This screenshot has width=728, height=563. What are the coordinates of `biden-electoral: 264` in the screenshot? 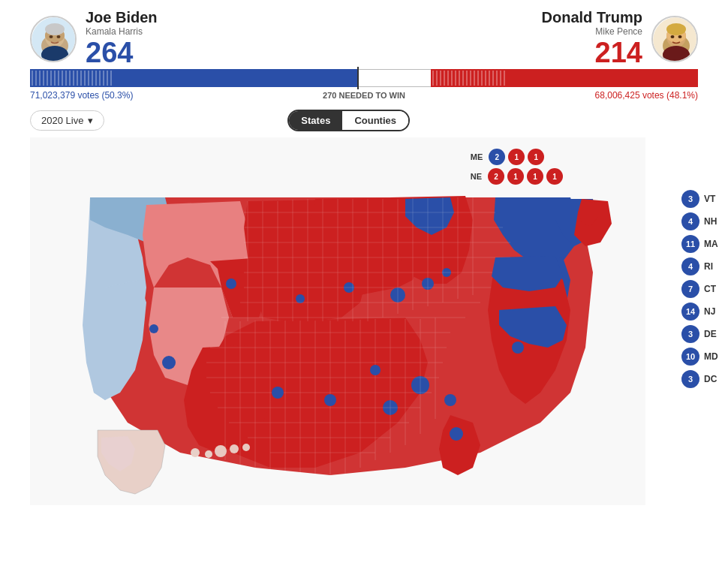 It's located at (122, 53).